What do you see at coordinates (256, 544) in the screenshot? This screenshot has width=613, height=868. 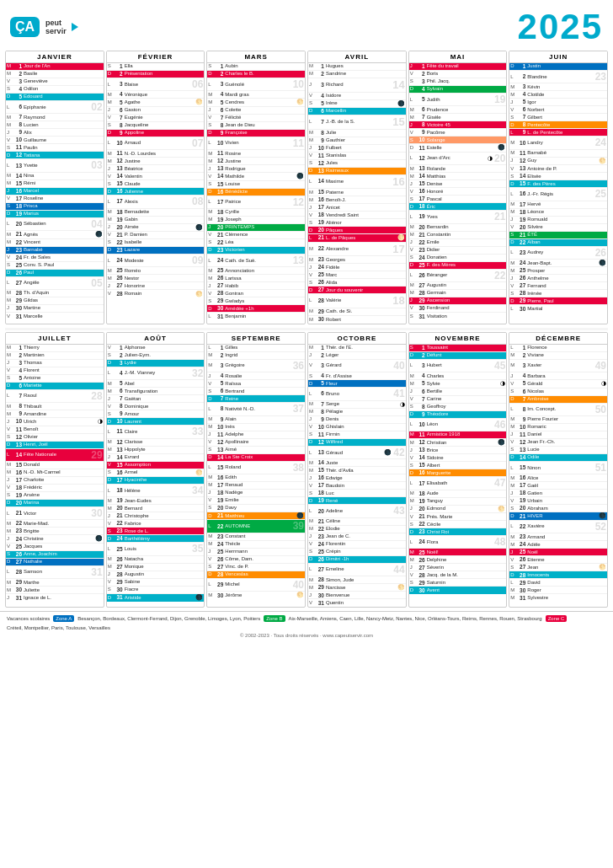 I see `day-row: M24Thécle` at bounding box center [256, 544].